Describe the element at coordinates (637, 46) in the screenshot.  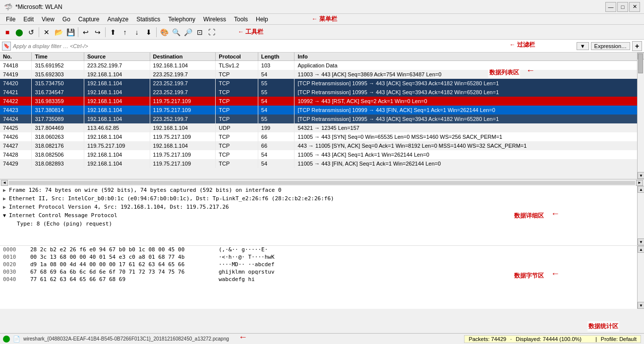
I see `add-filter-button: +` at that location.